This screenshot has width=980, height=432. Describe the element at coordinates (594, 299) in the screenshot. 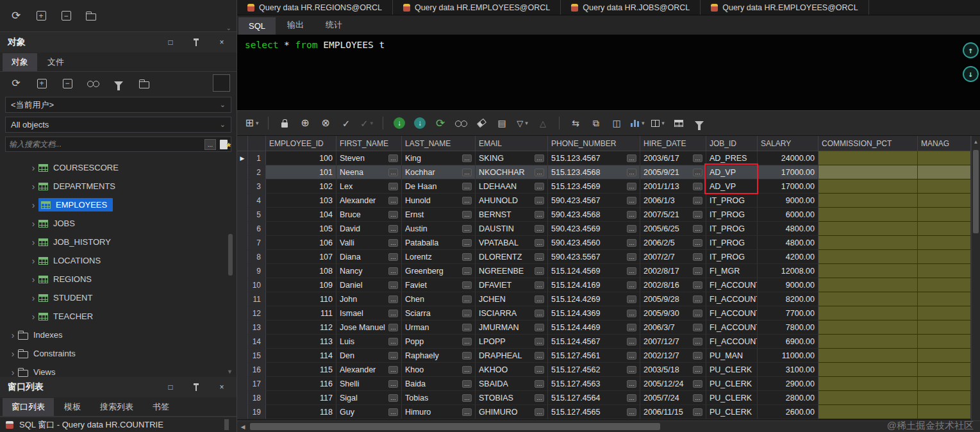

I see `cell-phone-number: 515.124.4269…` at that location.